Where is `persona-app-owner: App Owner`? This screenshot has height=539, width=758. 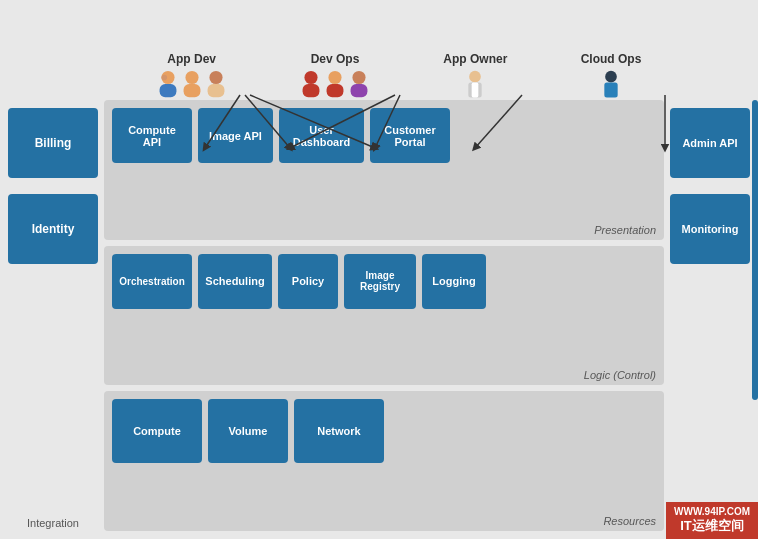
persona-app-owner: App Owner is located at coordinates (475, 76).